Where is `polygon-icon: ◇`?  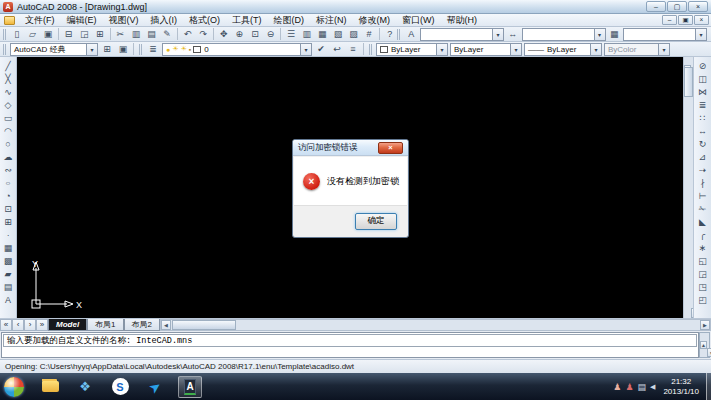
polygon-icon: ◇ is located at coordinates (8, 104).